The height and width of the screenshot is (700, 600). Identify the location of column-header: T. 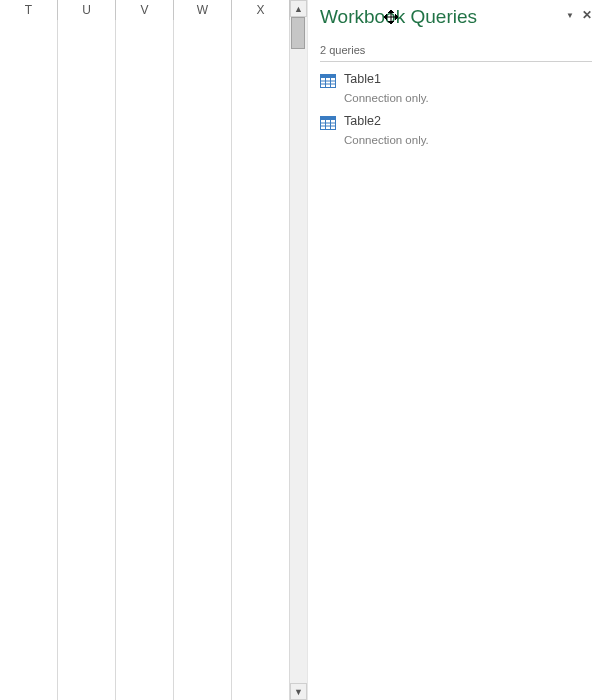
(29, 10).